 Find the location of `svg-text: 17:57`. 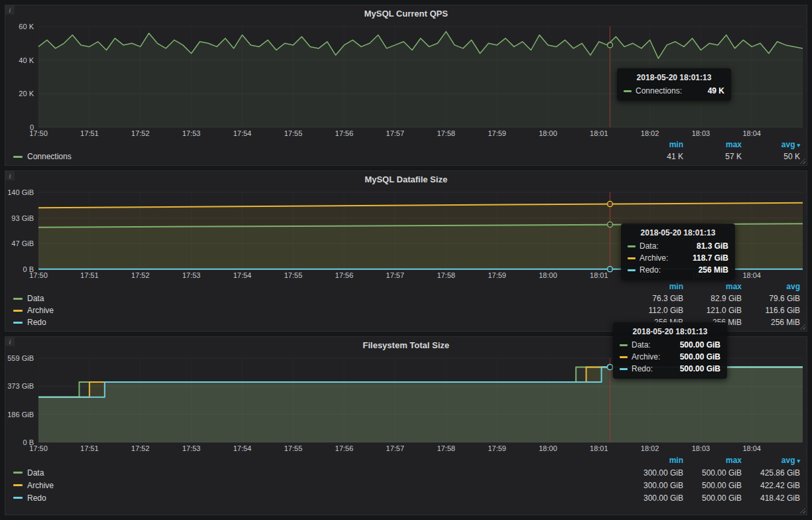

svg-text: 17:57 is located at coordinates (395, 133).